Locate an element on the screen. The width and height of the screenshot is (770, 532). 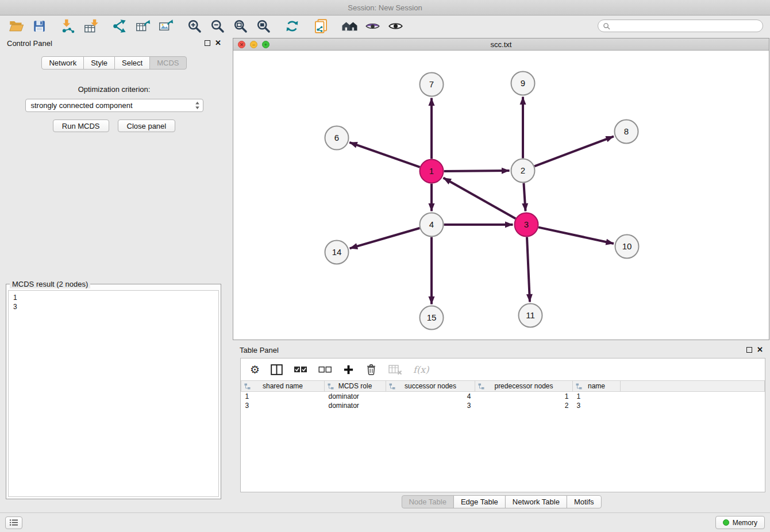
zoom-window-icon: + is located at coordinates (265, 45).